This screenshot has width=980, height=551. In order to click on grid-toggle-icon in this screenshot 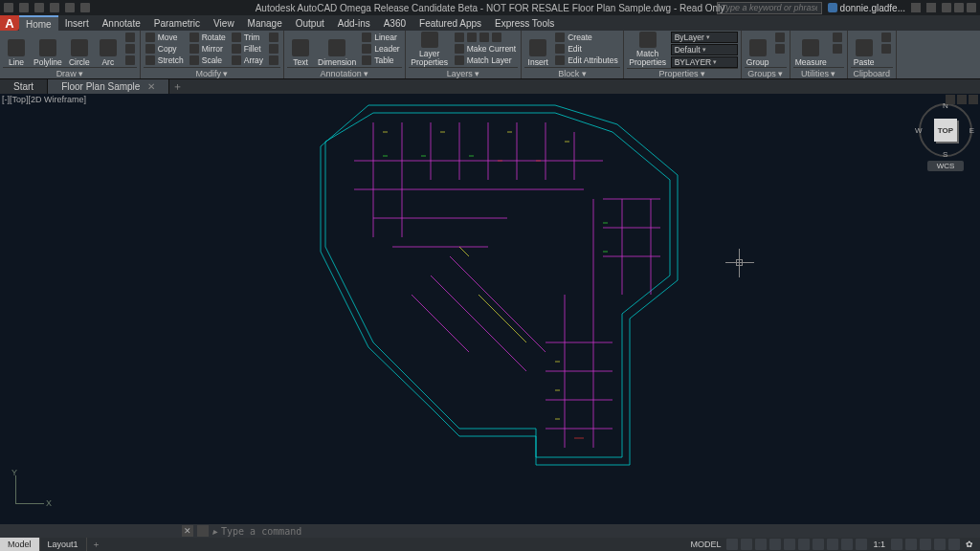, I will do `click(732, 544)`.